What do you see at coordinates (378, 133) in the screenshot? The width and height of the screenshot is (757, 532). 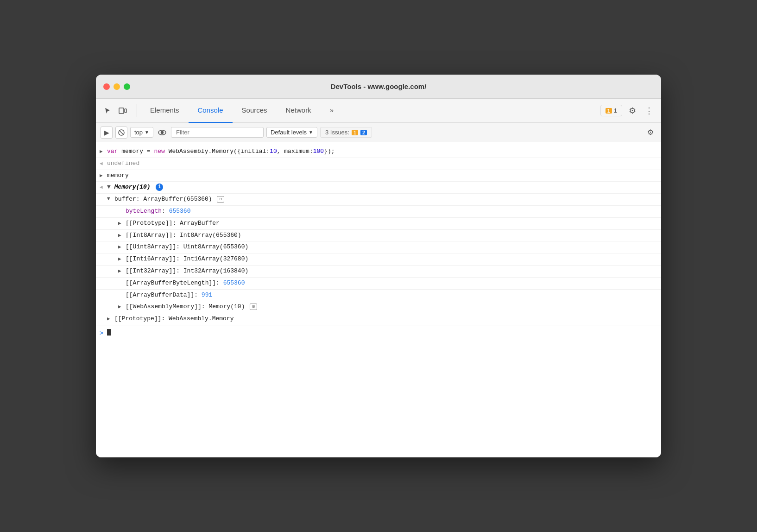 I see `console-toolbar: ▶ top ▼ Default levels ▼ 3 Issues: 1 2` at bounding box center [378, 133].